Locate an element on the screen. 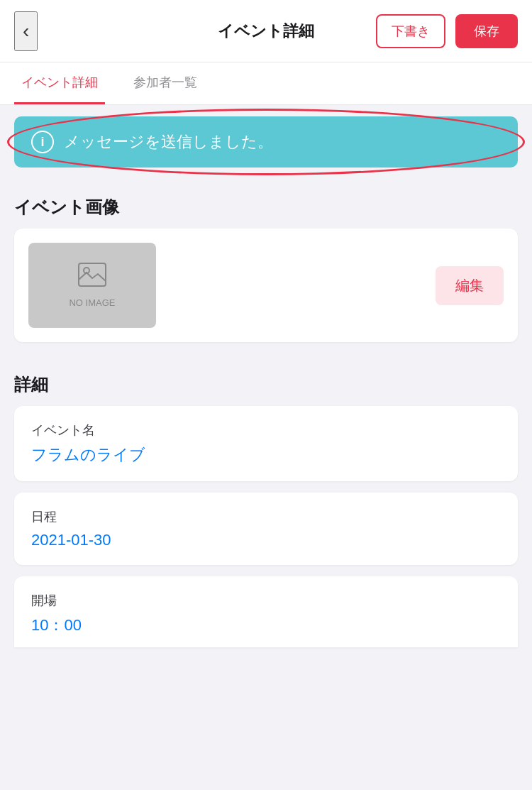  no-image-label: NO IMAGE is located at coordinates (92, 302).